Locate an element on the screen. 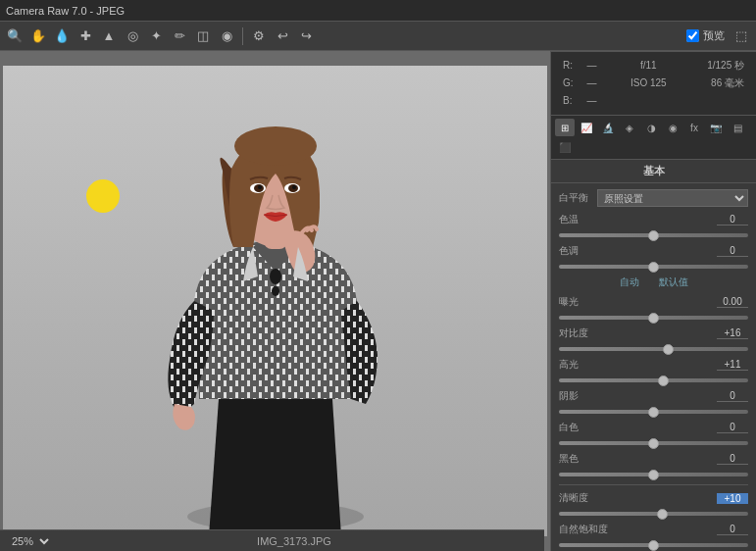 The height and width of the screenshot is (551, 756). whites-value-input is located at coordinates (732, 427).